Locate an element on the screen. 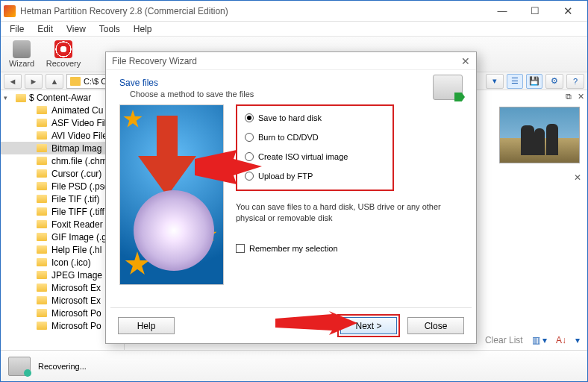 The image size is (588, 382). clear-action: Clear List is located at coordinates (504, 340).